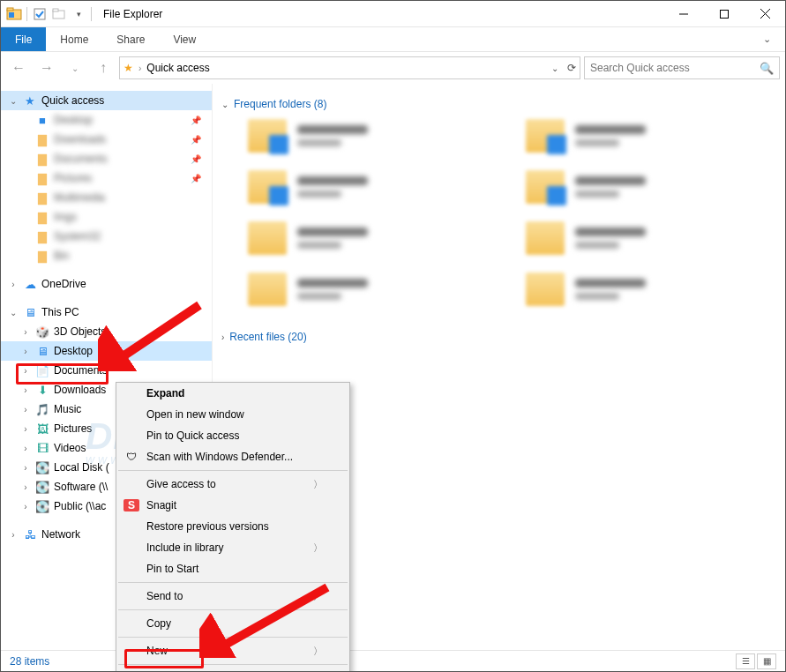 Image resolution: width=786 pixels, height=672 pixels. Describe the element at coordinates (346, 68) in the screenshot. I see `breadcrumb: Quick access` at that location.